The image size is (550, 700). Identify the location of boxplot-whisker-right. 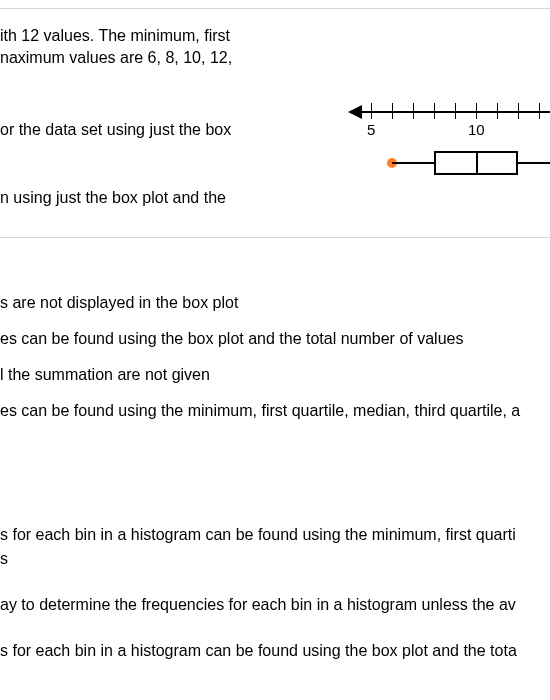
(534, 163).